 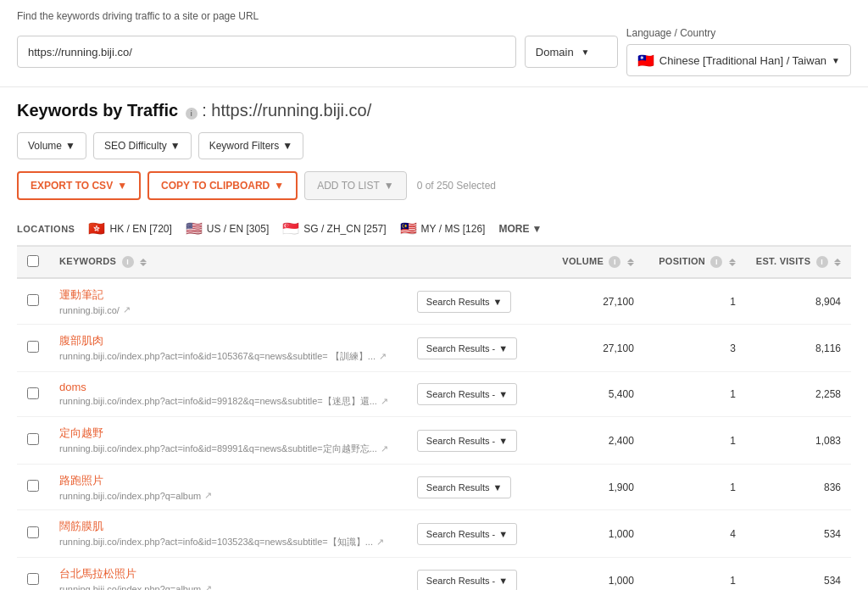 What do you see at coordinates (46, 229) in the screenshot?
I see `locations-label: LOCATIONS` at bounding box center [46, 229].